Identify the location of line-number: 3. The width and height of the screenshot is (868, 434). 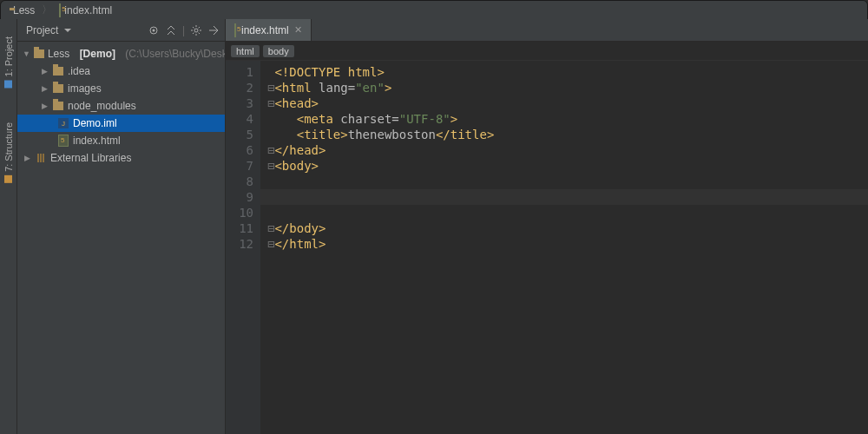
(240, 103).